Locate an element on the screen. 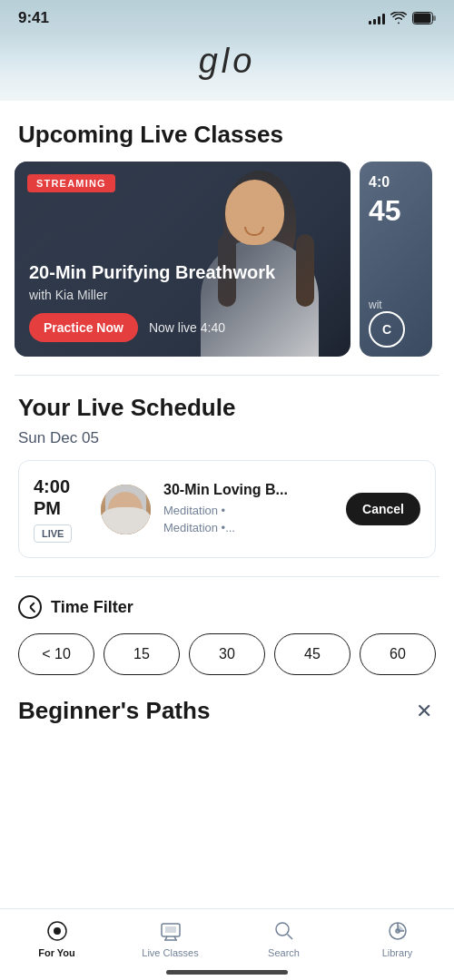 The width and height of the screenshot is (454, 980). live-schedule-title: Your Live Schedule is located at coordinates (227, 408).